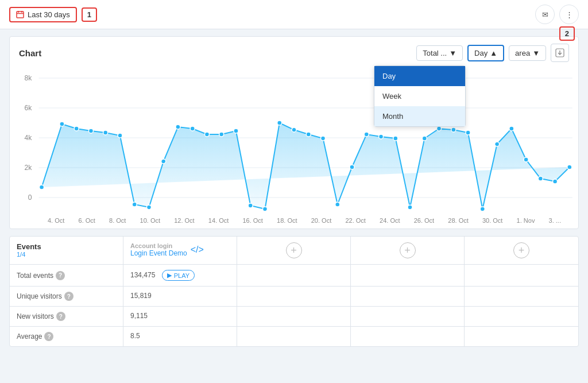 This screenshot has height=383, width=588. What do you see at coordinates (389, 220) in the screenshot?
I see `x-label-10: 24. Oct` at bounding box center [389, 220].